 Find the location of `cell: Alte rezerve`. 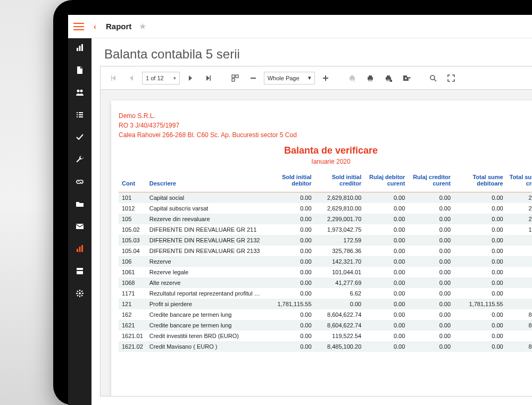

cell: Alte rezerve is located at coordinates (206, 283).